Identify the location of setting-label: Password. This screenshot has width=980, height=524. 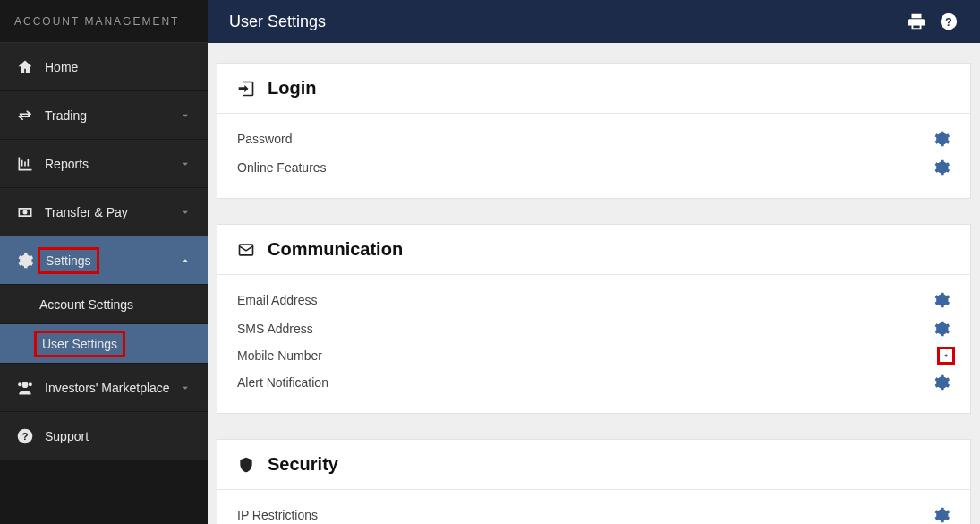
(585, 139).